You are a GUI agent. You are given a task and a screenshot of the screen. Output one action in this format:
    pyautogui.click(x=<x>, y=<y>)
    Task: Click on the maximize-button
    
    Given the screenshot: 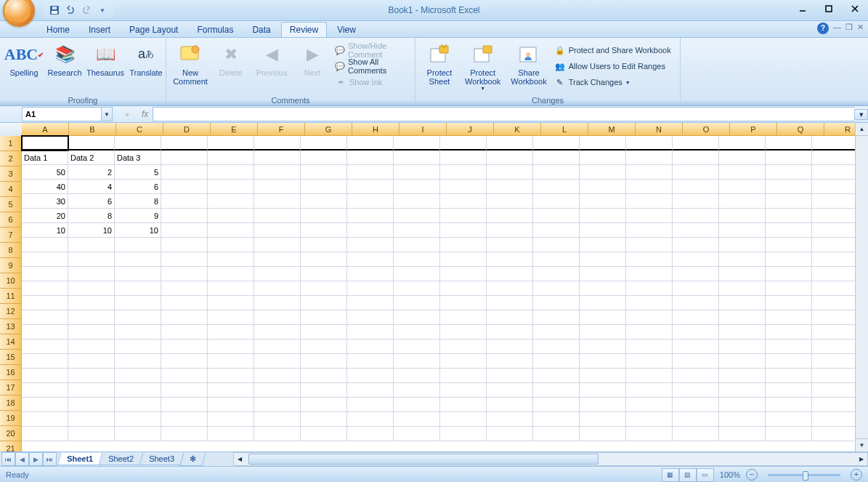 What is the action you would take?
    pyautogui.click(x=829, y=9)
    